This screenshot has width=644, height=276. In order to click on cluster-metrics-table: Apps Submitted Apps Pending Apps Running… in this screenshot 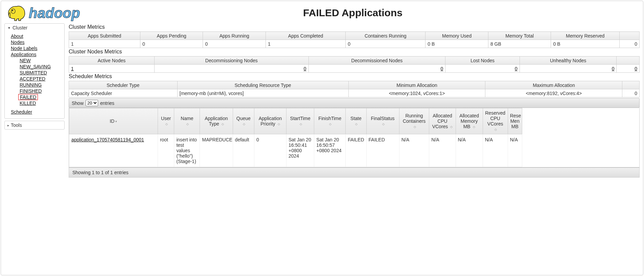, I will do `click(354, 40)`.